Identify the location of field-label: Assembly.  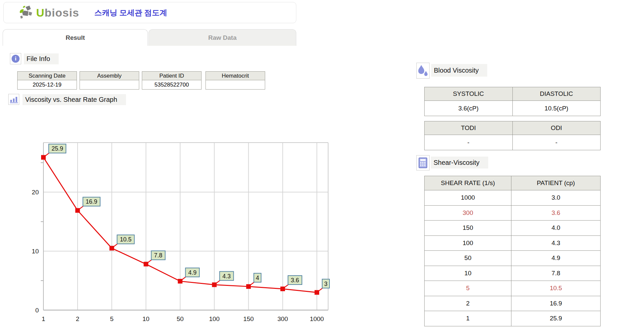
(109, 76).